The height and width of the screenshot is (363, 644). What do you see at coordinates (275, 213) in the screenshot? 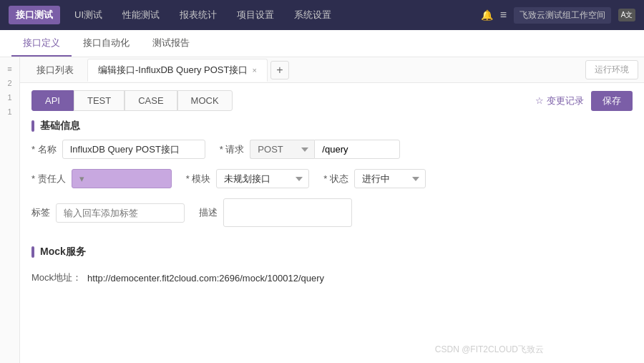
I see `field-desc: 描述` at bounding box center [275, 213].